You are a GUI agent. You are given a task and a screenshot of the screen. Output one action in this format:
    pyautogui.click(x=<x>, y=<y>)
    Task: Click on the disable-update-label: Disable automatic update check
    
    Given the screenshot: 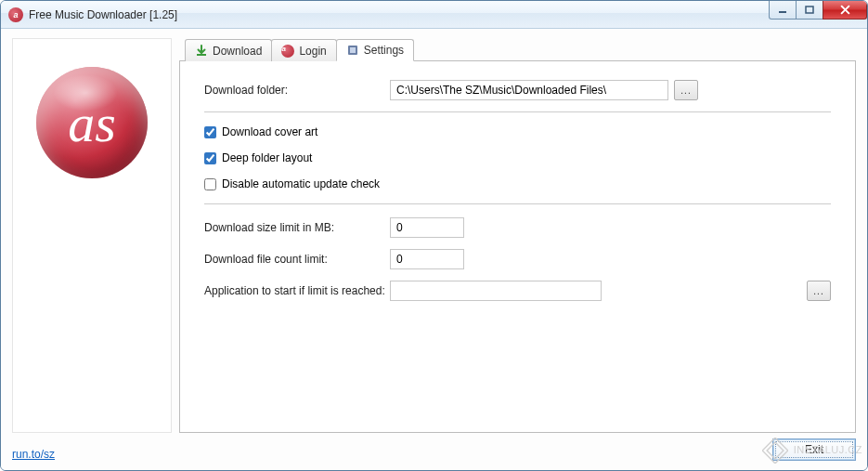 What is the action you would take?
    pyautogui.click(x=301, y=184)
    